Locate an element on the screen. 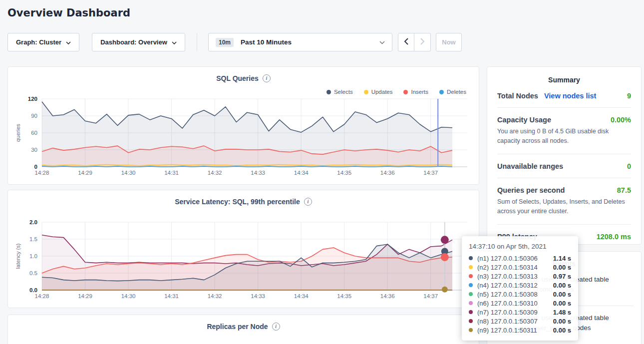 This screenshot has width=644, height=344. summary-panel: Summary Total Nodes View nodes list 9 Ca… is located at coordinates (564, 156).